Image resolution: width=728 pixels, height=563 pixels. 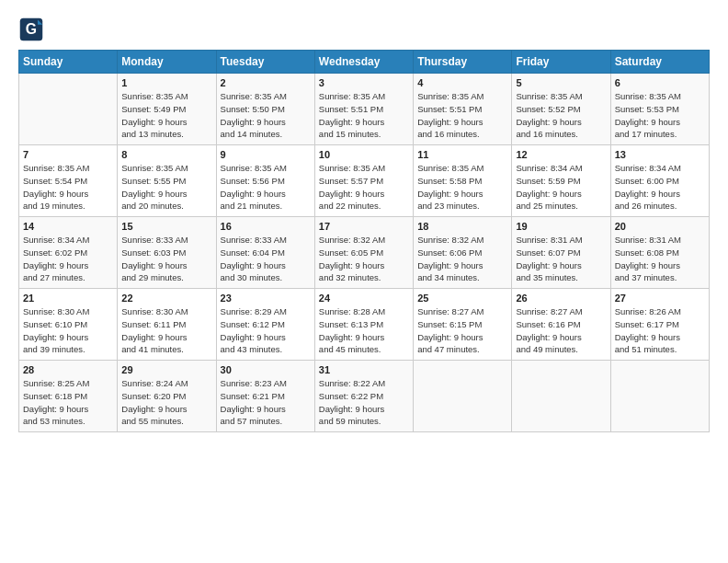 I want to click on calendar-day: 4Sunrise: 8:35 AMSunset: 5:51 PMDaylight…, so click(x=463, y=109).